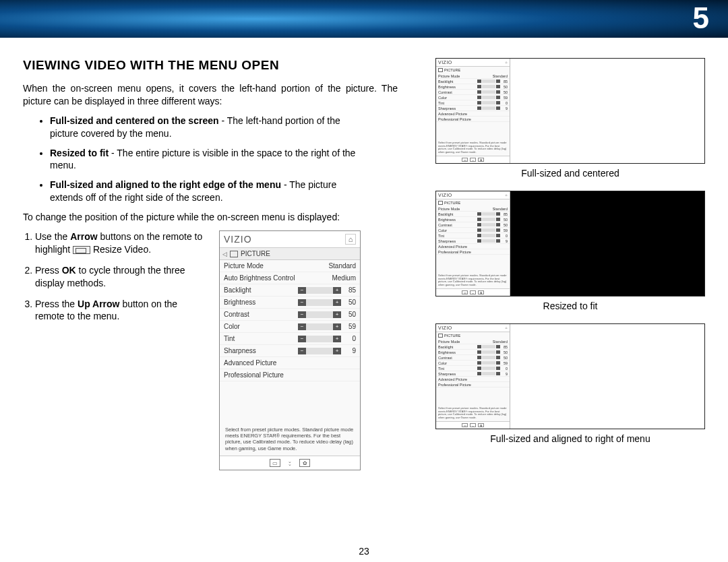 The image size is (728, 562). Describe the element at coordinates (284, 239) in the screenshot. I see `menu-brand: VIZIO` at that location.